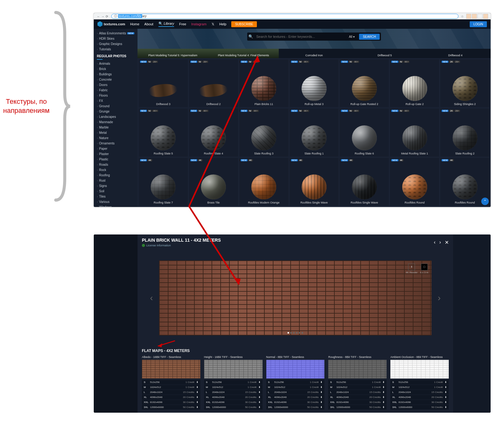 The height and width of the screenshot is (448, 500). Describe the element at coordinates (264, 83) in the screenshot. I see `texture-tile: NEWN/4K+Plain Bricks 11` at that location.